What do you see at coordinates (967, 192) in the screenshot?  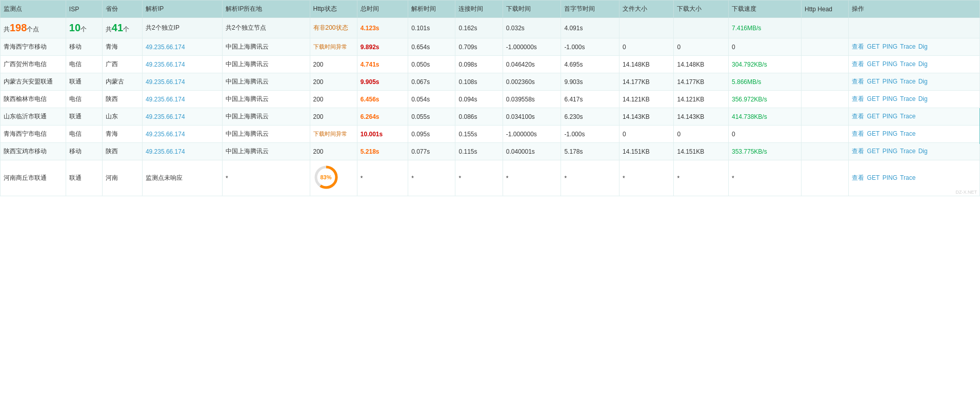 I see `watermark: DZ-X.NET` at bounding box center [967, 192].